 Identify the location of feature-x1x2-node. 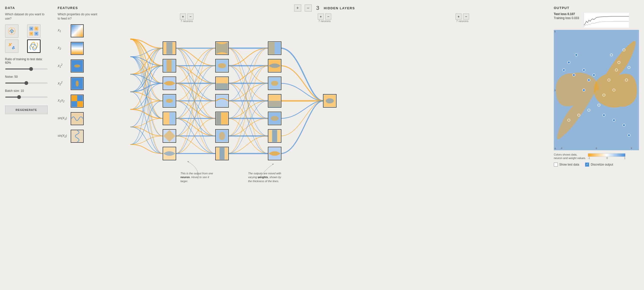
(77, 101).